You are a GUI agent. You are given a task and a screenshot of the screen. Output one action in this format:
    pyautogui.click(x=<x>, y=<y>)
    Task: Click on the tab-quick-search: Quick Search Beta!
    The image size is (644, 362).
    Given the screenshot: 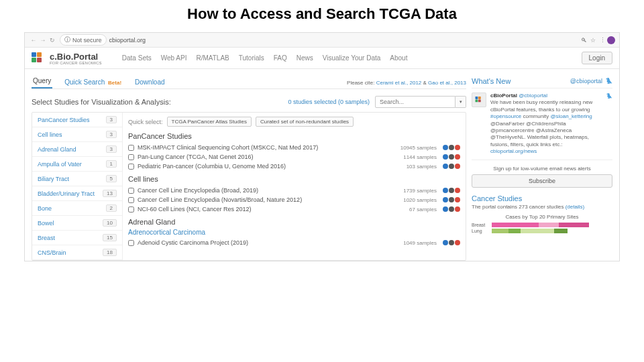 What is the action you would take?
    pyautogui.click(x=93, y=82)
    